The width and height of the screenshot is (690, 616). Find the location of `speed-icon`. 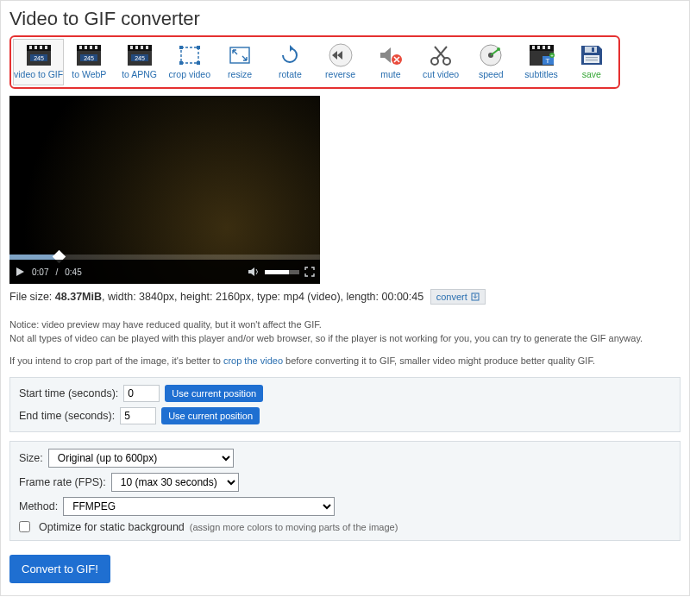

speed-icon is located at coordinates (491, 55).